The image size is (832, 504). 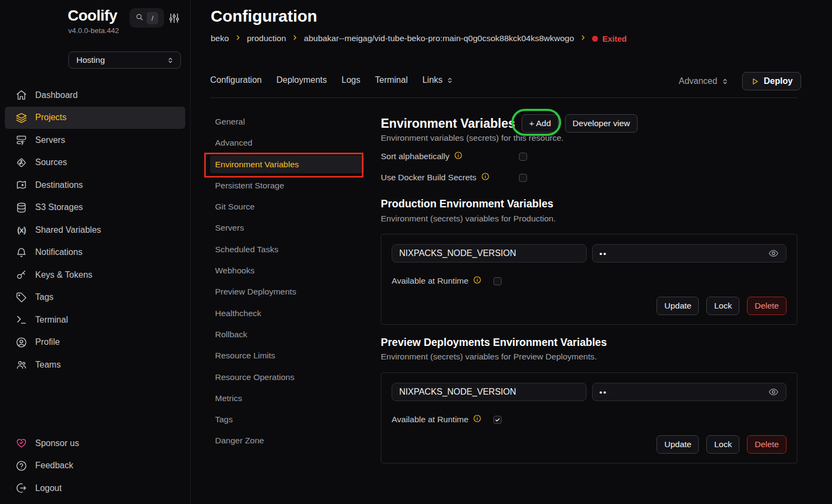 What do you see at coordinates (220, 38) in the screenshot?
I see `breadcrumb-team: beko` at bounding box center [220, 38].